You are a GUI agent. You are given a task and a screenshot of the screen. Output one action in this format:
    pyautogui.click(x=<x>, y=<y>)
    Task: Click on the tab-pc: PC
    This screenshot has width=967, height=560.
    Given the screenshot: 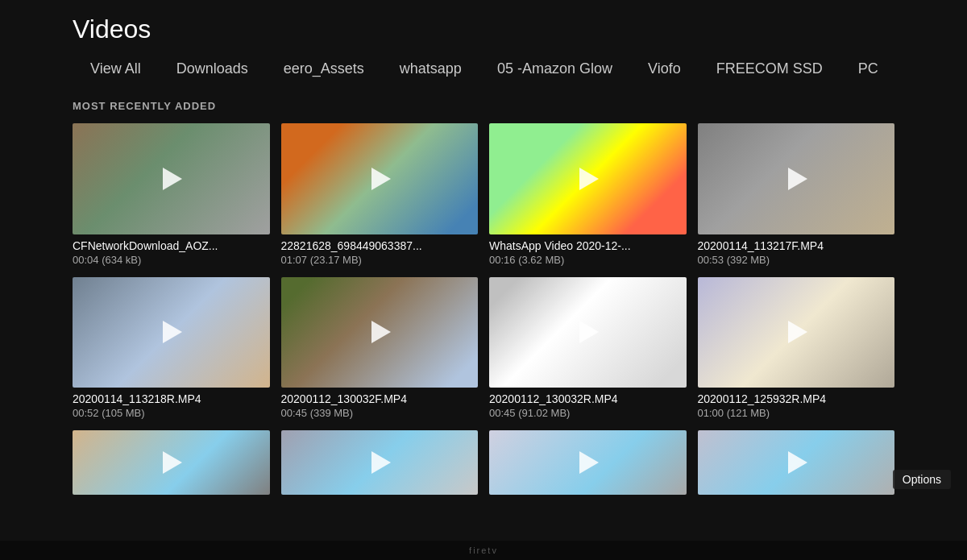 What is the action you would take?
    pyautogui.click(x=867, y=69)
    